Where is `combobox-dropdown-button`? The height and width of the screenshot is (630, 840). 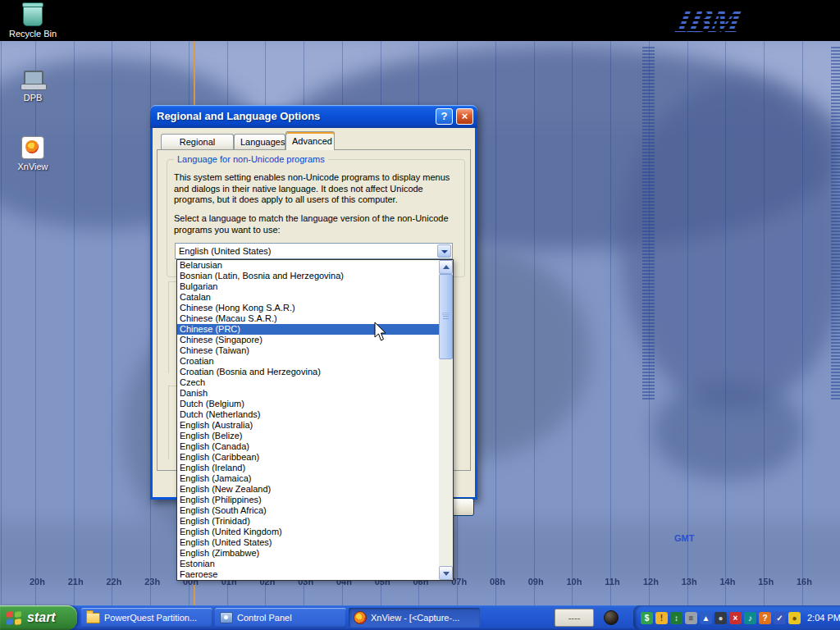
combobox-dropdown-button is located at coordinates (445, 251).